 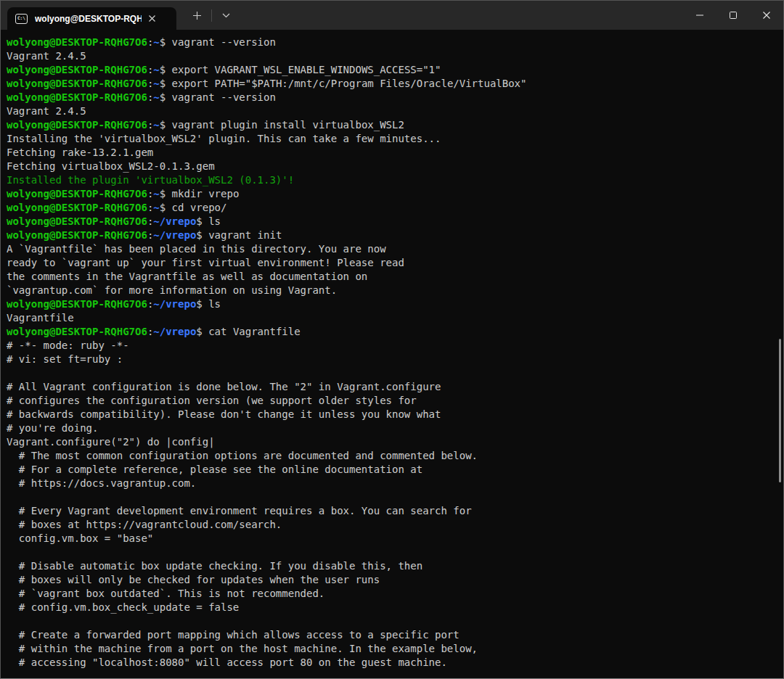 I want to click on terminal-line: wolyong@DESKTOP-RQHG7O6:~$ vagrant plugi…, so click(x=395, y=125).